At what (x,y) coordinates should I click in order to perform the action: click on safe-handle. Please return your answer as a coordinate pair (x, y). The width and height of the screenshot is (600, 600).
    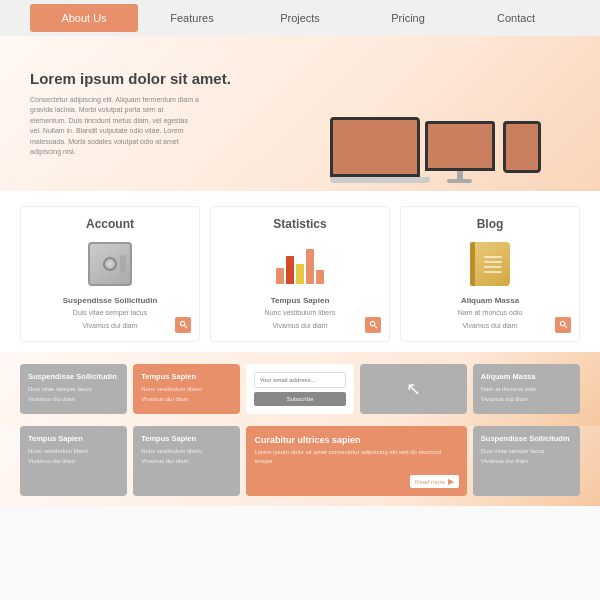
    Looking at the image, I should click on (123, 264).